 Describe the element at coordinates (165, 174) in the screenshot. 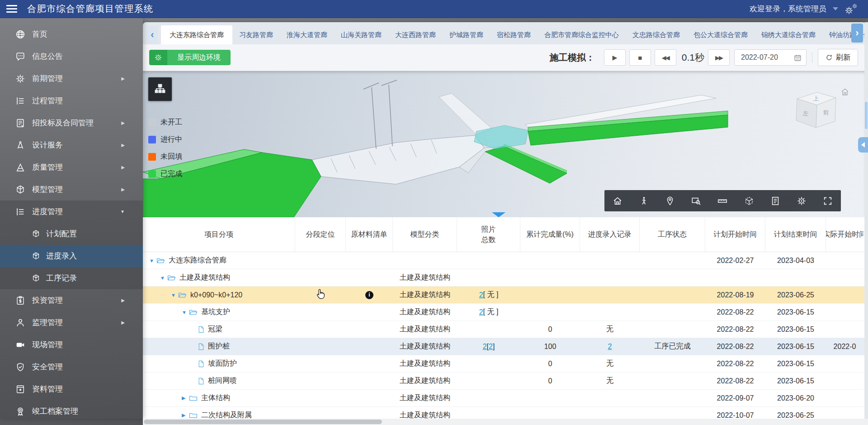

I see `legend-item: 已完成` at that location.